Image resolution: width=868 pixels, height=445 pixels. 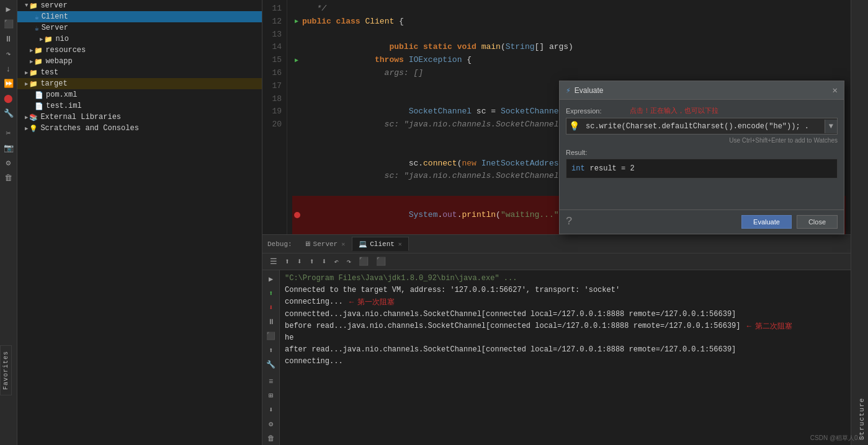 What do you see at coordinates (568, 90) in the screenshot?
I see `dialog-evaluate-icon: ⚡` at bounding box center [568, 90].